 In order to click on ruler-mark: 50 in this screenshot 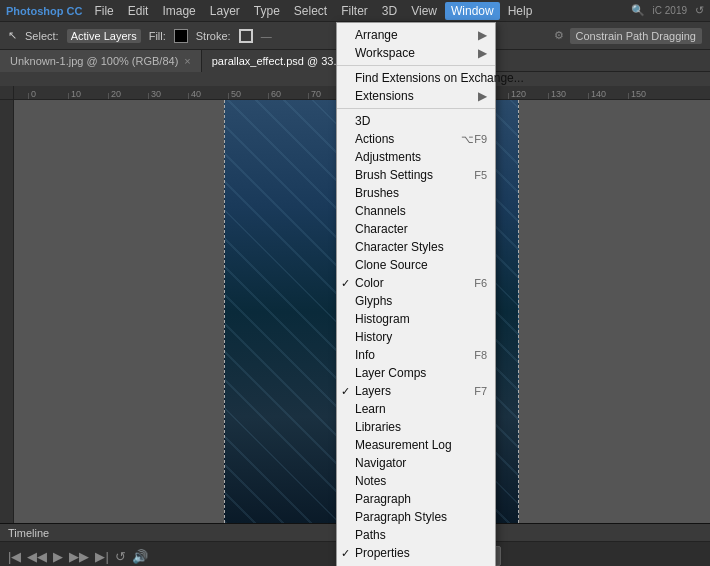, I will do `click(248, 96)`.